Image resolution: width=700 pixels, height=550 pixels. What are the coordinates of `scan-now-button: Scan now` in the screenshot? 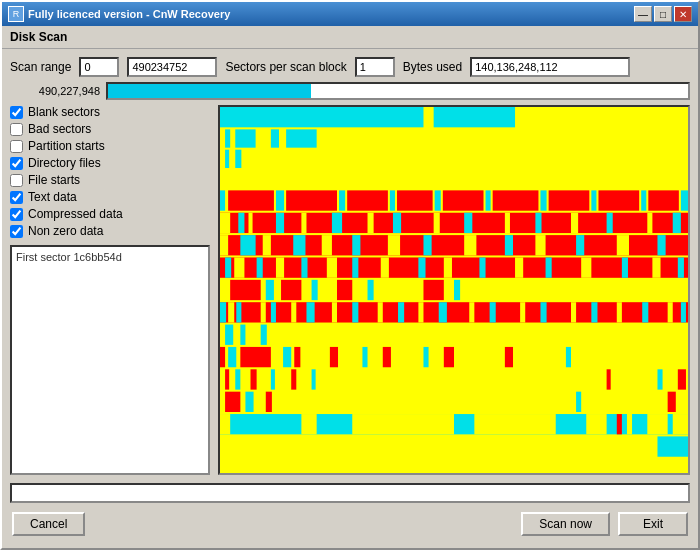 It's located at (566, 524).